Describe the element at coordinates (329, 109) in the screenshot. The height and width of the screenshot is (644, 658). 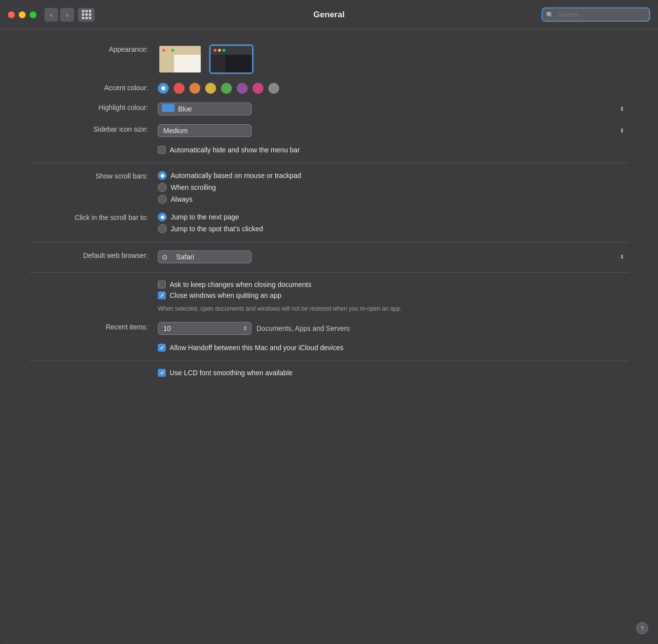
I see `highlight-colour-row: Highlight colour: Blue Other… ⬍` at that location.